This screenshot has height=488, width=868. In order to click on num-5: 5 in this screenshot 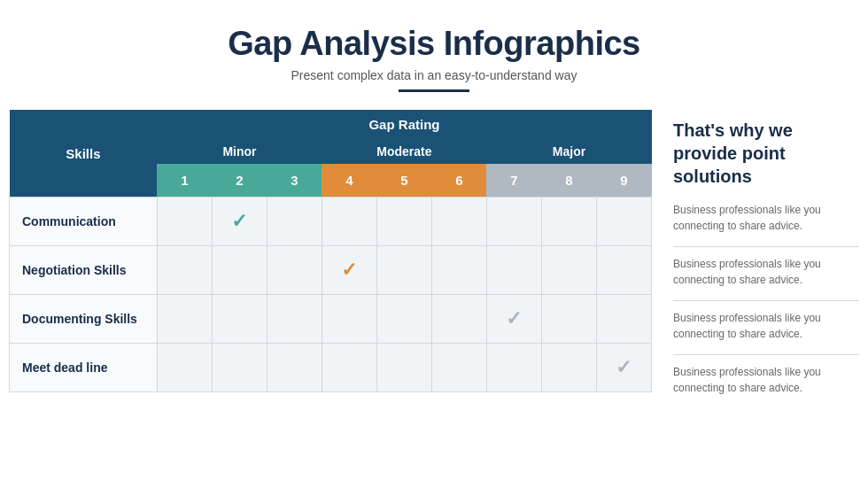, I will do `click(404, 181)`.